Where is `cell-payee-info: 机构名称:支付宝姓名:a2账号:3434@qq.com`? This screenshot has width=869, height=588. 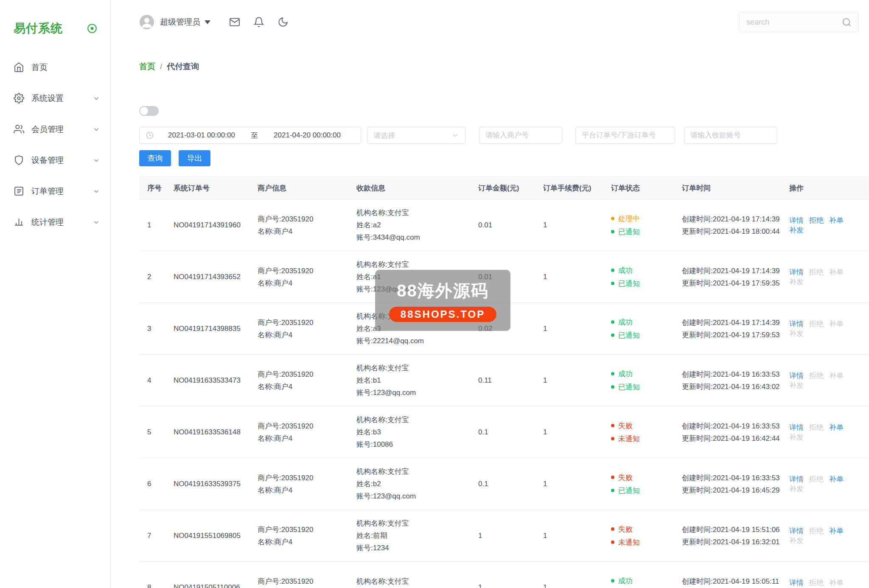 cell-payee-info: 机构名称:支付宝姓名:a2账号:3434@qq.com is located at coordinates (409, 225).